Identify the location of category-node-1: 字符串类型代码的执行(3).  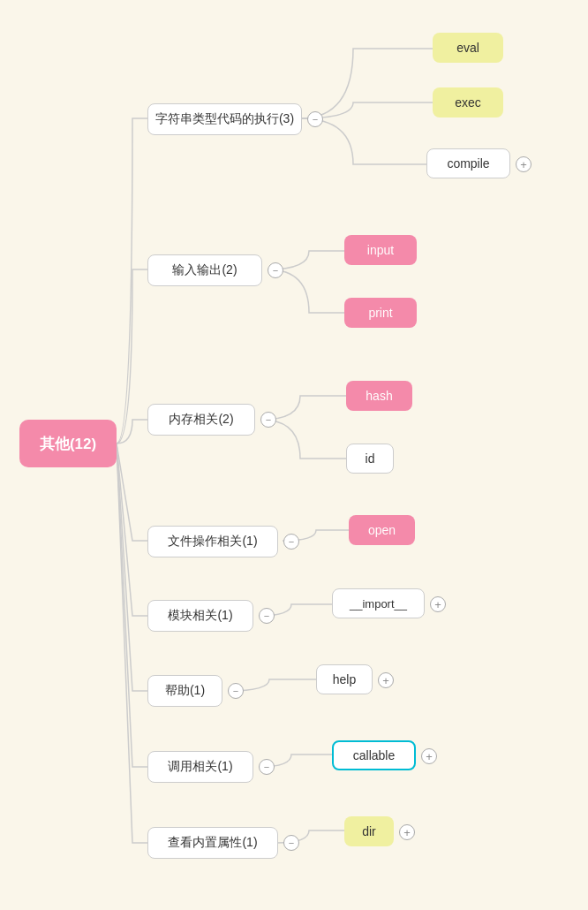
(224, 119).